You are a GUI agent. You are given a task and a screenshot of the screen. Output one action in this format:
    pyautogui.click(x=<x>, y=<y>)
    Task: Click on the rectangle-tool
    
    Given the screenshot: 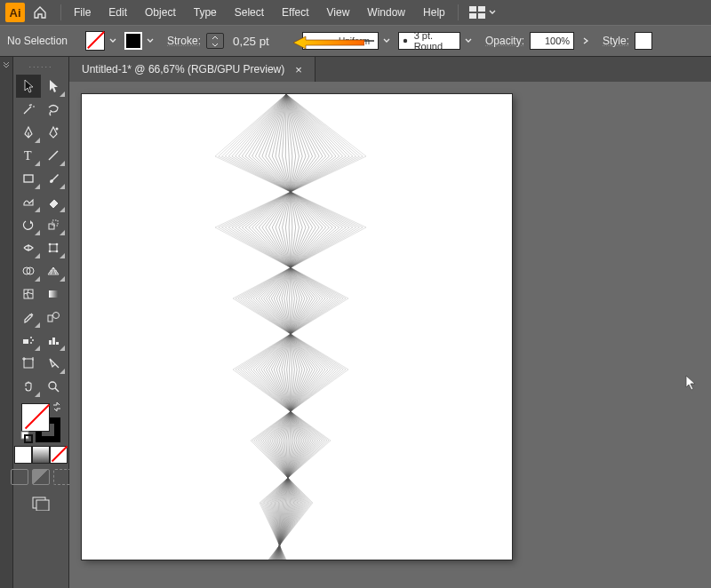 What is the action you would take?
    pyautogui.click(x=28, y=179)
    